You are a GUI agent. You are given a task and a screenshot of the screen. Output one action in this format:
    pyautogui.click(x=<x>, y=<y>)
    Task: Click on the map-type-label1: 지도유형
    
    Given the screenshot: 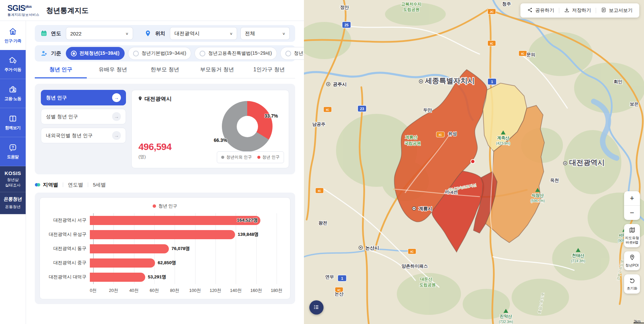 What is the action you would take?
    pyautogui.click(x=632, y=238)
    